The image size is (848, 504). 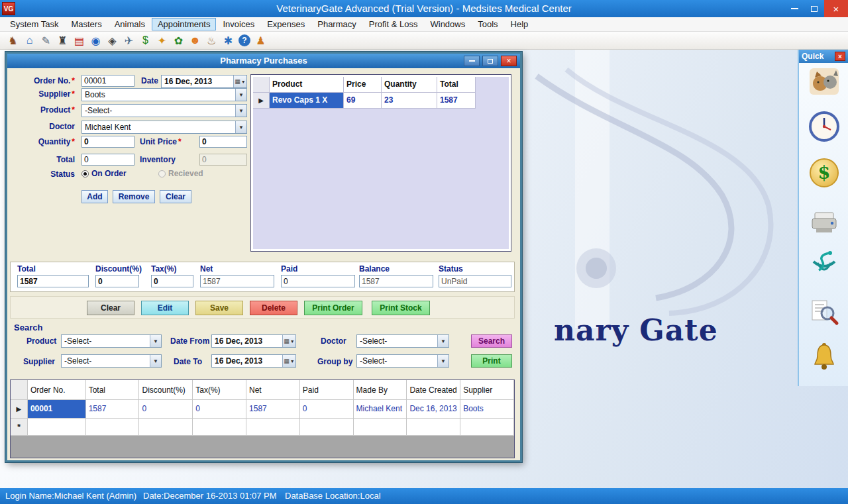 I want to click on doctor-select: Michael Kent ▼, so click(x=164, y=127).